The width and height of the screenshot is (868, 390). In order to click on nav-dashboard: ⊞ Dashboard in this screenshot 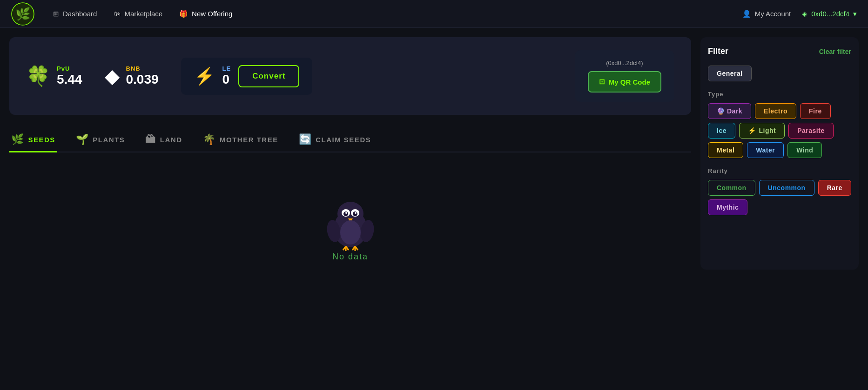, I will do `click(75, 14)`.